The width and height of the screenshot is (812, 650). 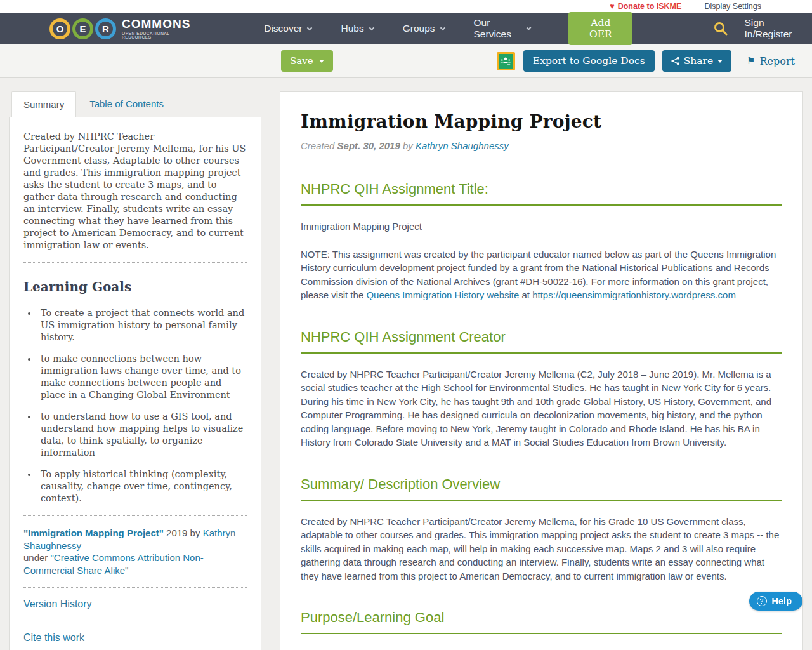 What do you see at coordinates (600, 29) in the screenshot?
I see `add-oer-button: Add OER` at bounding box center [600, 29].